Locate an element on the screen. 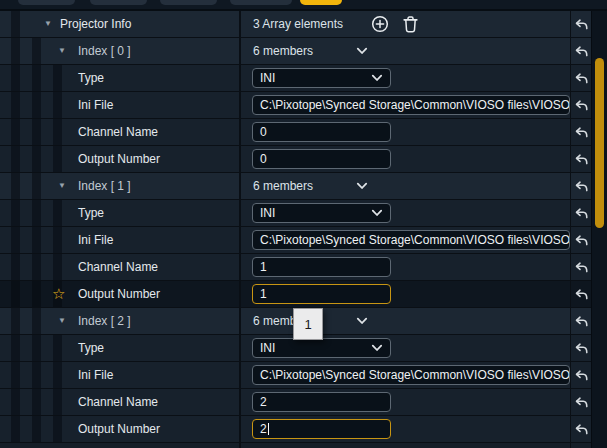 Image resolution: width=607 pixels, height=448 pixels. category-row-index-1: ▼Index [ 1 ]6 members is located at coordinates (296, 186).